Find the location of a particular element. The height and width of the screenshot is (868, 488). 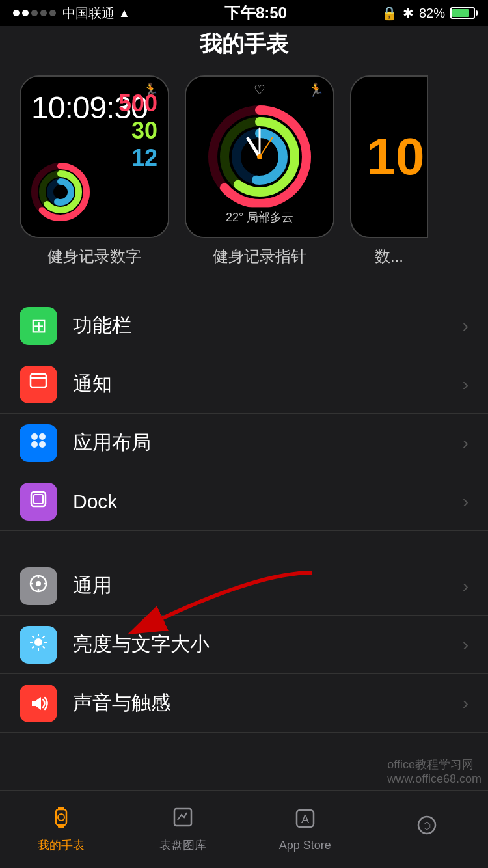

stats-right: 500 30 12 is located at coordinates (138, 131).